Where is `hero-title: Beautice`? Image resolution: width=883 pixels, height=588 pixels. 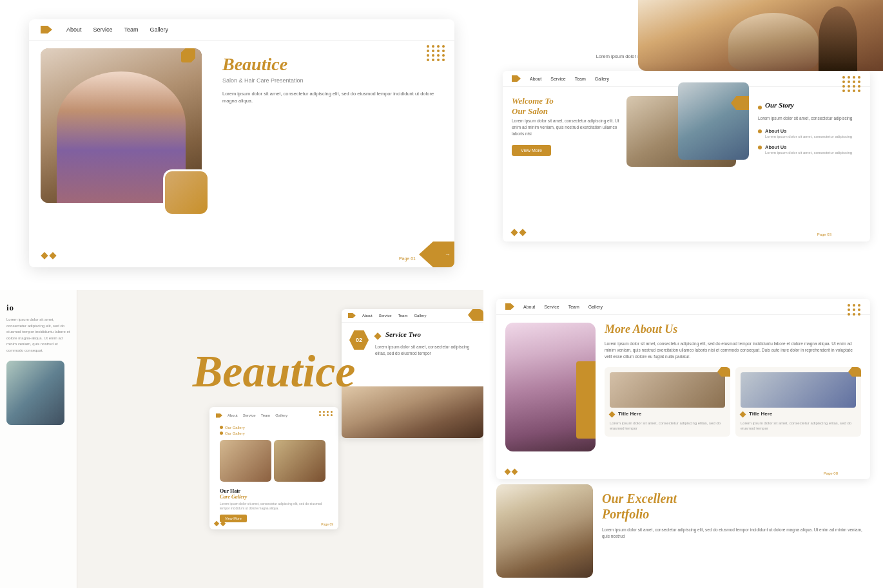 hero-title: Beautice is located at coordinates (333, 64).